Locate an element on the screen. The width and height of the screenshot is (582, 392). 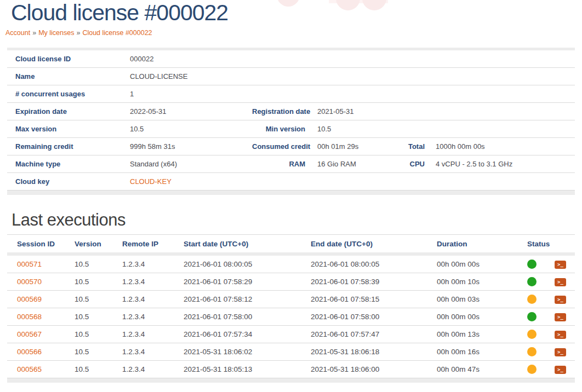
detail-label: Total is located at coordinates (402, 147).